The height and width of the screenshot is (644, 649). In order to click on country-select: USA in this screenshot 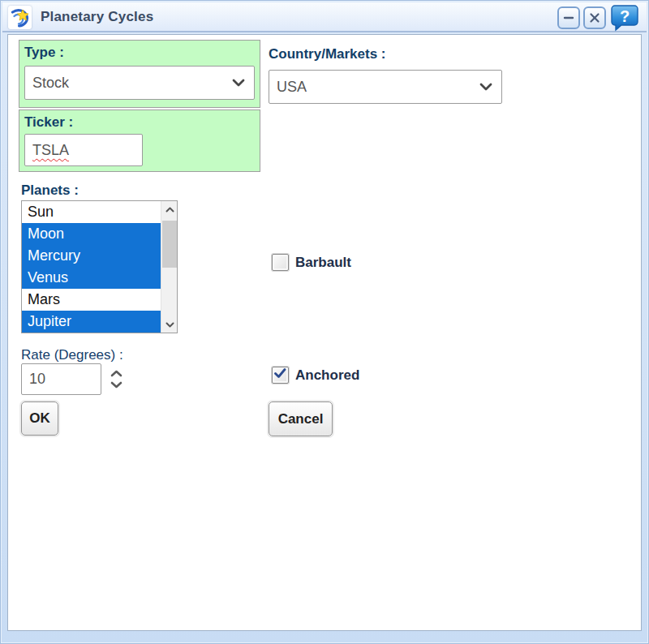, I will do `click(385, 87)`.